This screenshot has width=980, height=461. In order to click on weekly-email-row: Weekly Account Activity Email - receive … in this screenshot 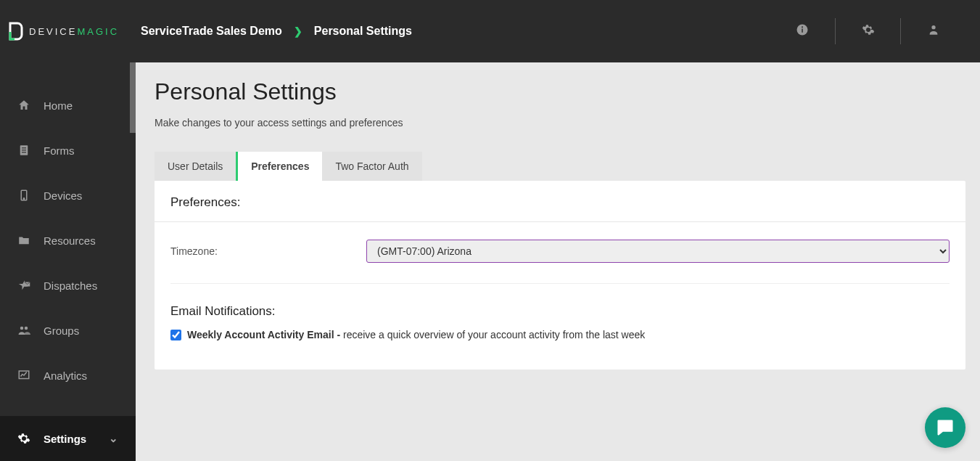, I will do `click(560, 335)`.